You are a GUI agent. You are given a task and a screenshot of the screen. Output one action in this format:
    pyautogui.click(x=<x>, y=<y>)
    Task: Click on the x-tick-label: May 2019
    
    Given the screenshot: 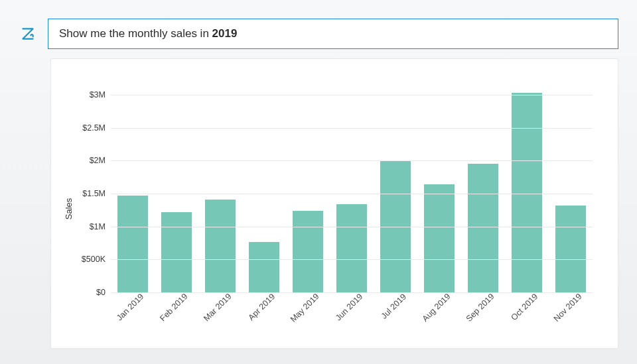 What is the action you would take?
    pyautogui.click(x=305, y=308)
    